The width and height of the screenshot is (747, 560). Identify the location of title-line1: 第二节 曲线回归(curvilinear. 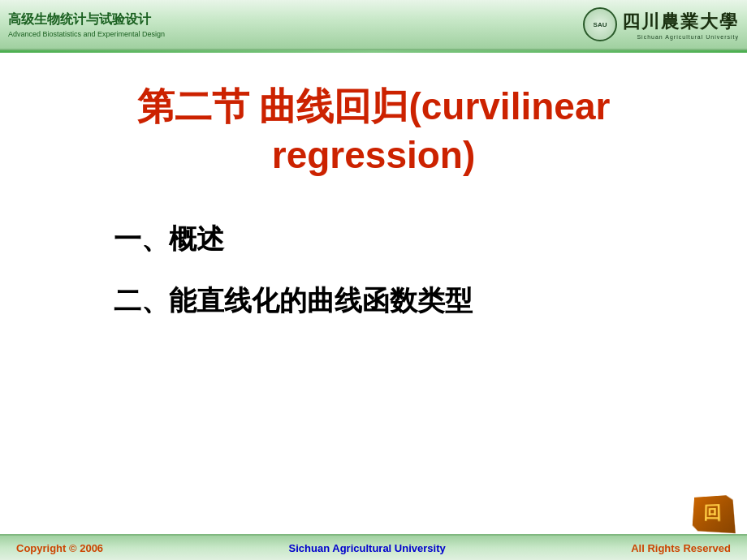
(374, 107).